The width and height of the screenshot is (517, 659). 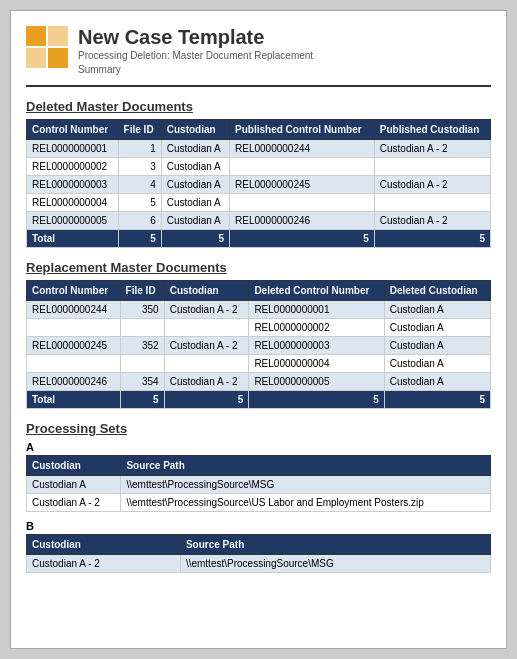 I want to click on set-group-letter: B, so click(x=258, y=526).